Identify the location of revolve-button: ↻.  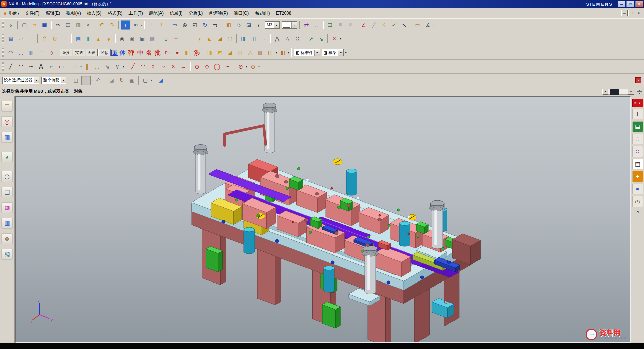
(55, 39).